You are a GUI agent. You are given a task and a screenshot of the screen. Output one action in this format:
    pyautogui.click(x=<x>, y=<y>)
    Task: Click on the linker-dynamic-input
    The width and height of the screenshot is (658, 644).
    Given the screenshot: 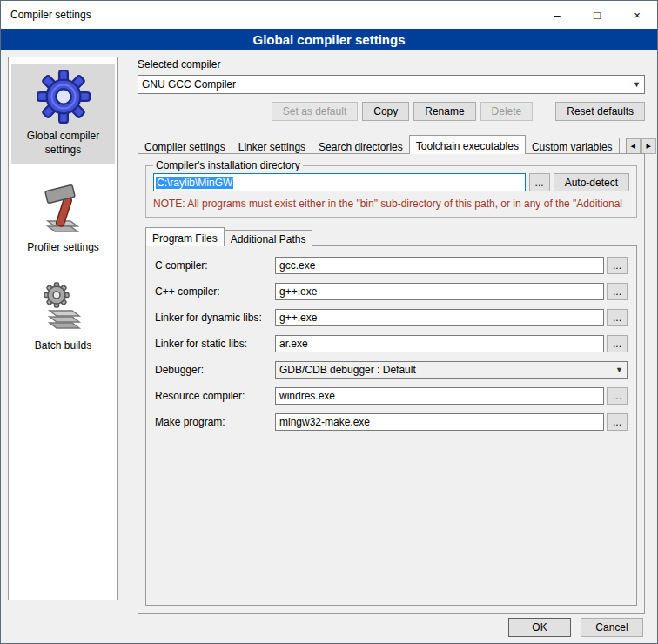 What is the action you would take?
    pyautogui.click(x=440, y=318)
    